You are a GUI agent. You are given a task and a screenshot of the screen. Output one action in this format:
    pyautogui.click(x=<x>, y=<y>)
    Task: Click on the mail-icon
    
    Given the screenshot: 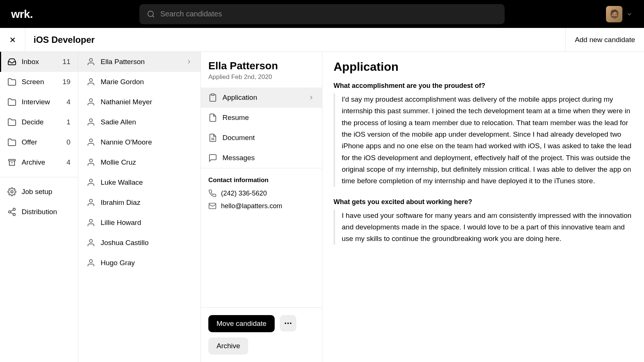 What is the action you would take?
    pyautogui.click(x=212, y=206)
    